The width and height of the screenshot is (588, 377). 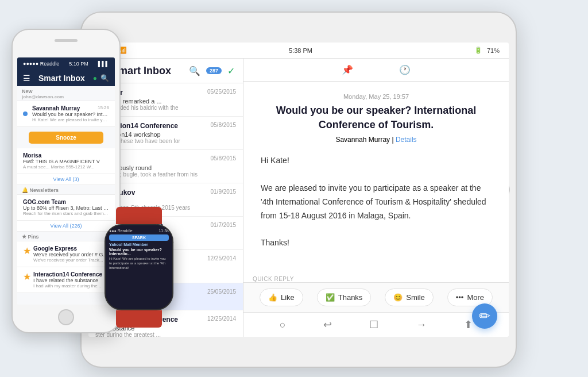 What do you see at coordinates (273, 298) in the screenshot?
I see `thumbs-up-icon: 👍` at bounding box center [273, 298].